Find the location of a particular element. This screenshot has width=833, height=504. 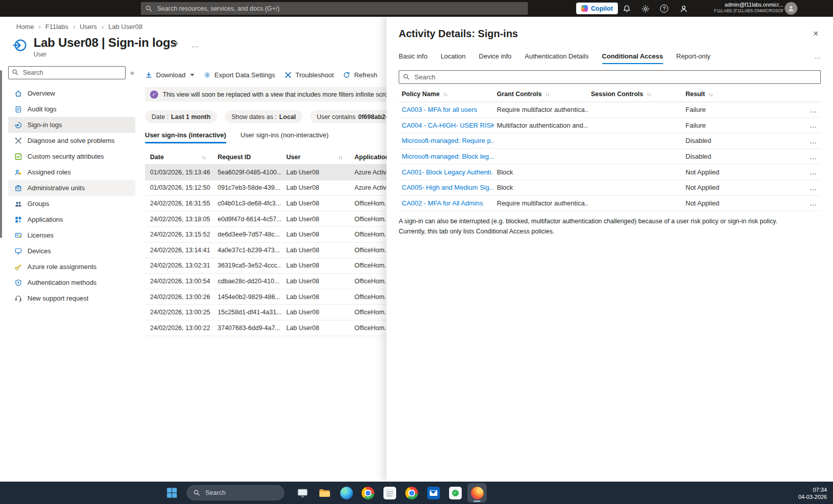

sidebar-item-new-support-request: New support request is located at coordinates (72, 298).